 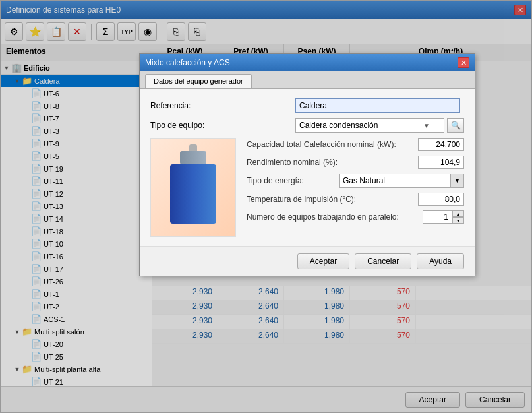 I want to click on modal-aceptar-button: Aceptar, so click(x=323, y=261).